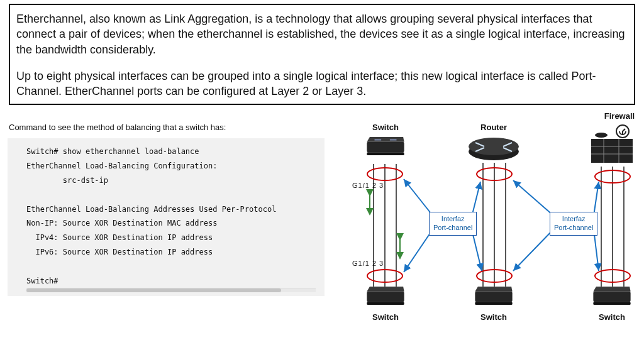  I want to click on definition-paragraph-1: Etherchannel, also known as Link Aggrega…, so click(322, 34).